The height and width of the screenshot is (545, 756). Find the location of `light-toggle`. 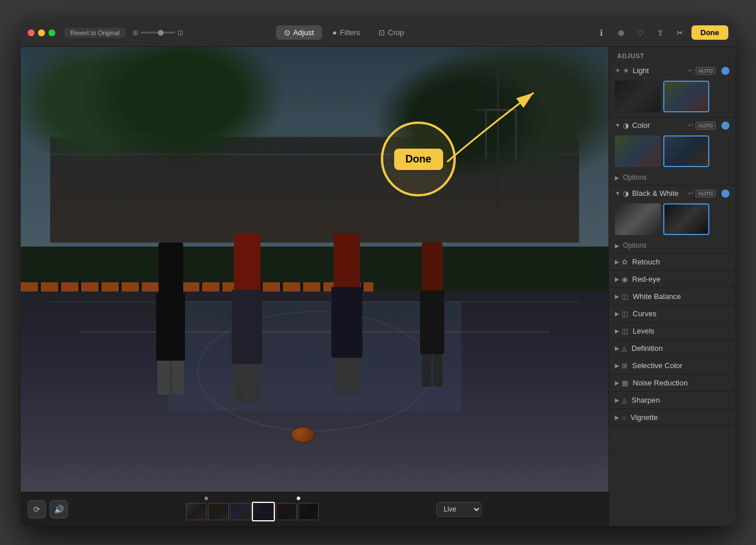

light-toggle is located at coordinates (725, 71).